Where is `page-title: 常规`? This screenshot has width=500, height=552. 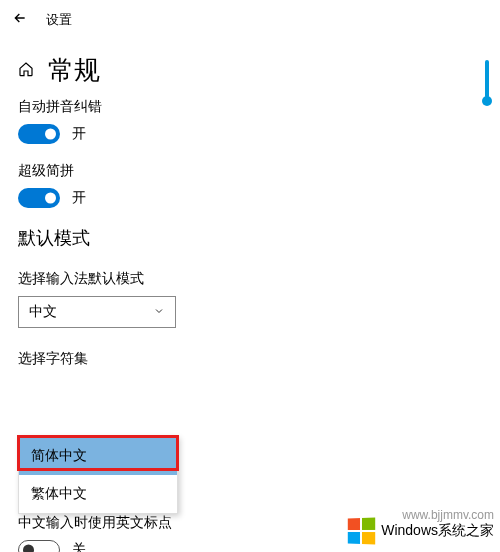
page-title: 常规 is located at coordinates (74, 70).